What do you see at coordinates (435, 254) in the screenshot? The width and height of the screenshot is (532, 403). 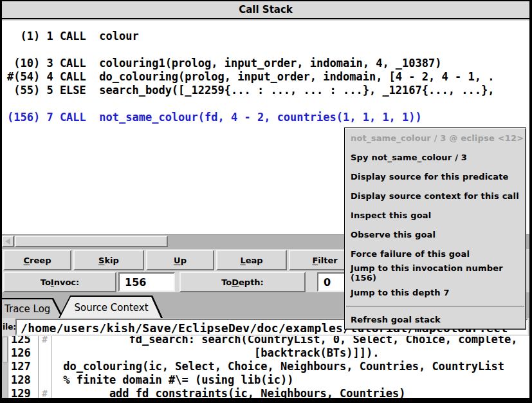 I see `menu-item-force-failure-of-this-goal: Force failure of this goal` at bounding box center [435, 254].